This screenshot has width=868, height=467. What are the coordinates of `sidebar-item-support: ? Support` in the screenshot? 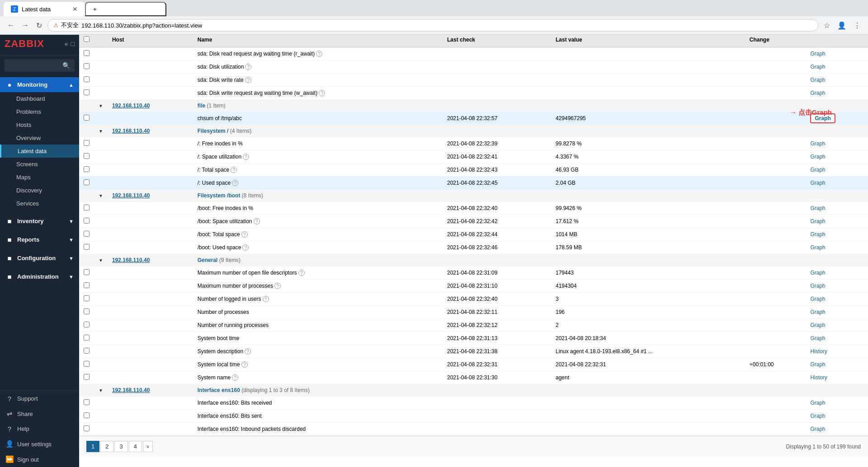 It's located at (40, 398).